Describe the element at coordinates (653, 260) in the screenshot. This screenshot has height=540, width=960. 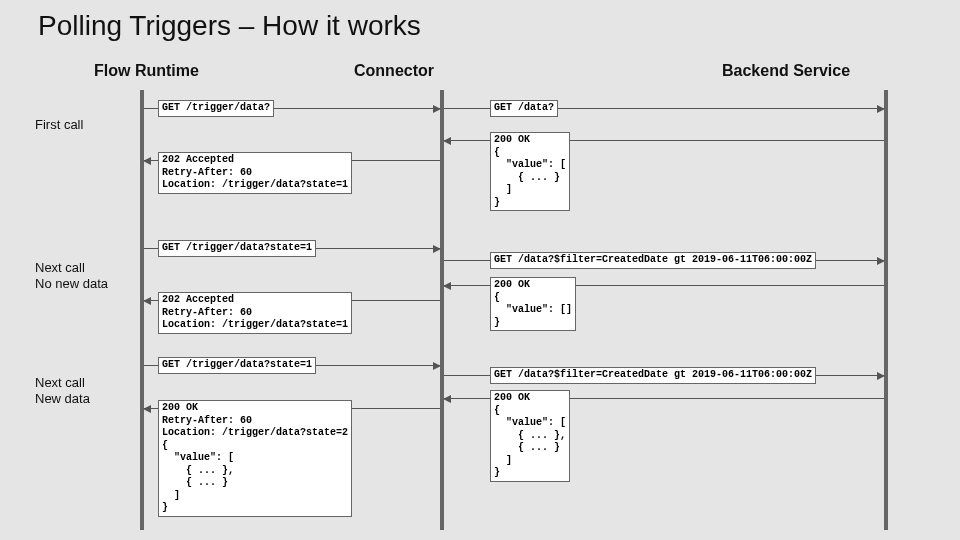
I see `msg-b2: GET /data?$filter=CreatedDate gt 2019-06…` at that location.